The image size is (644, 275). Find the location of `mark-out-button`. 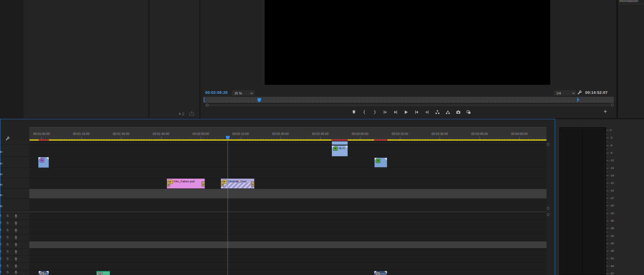

mark-out-button is located at coordinates (375, 112).